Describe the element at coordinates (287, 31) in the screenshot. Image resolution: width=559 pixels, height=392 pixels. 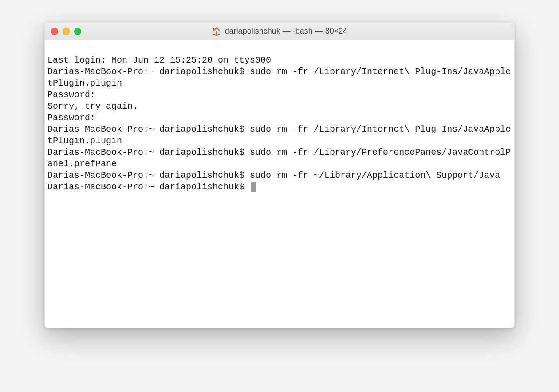
I see `window-title-text: dariapolishchuk — -bash — 80×24` at that location.